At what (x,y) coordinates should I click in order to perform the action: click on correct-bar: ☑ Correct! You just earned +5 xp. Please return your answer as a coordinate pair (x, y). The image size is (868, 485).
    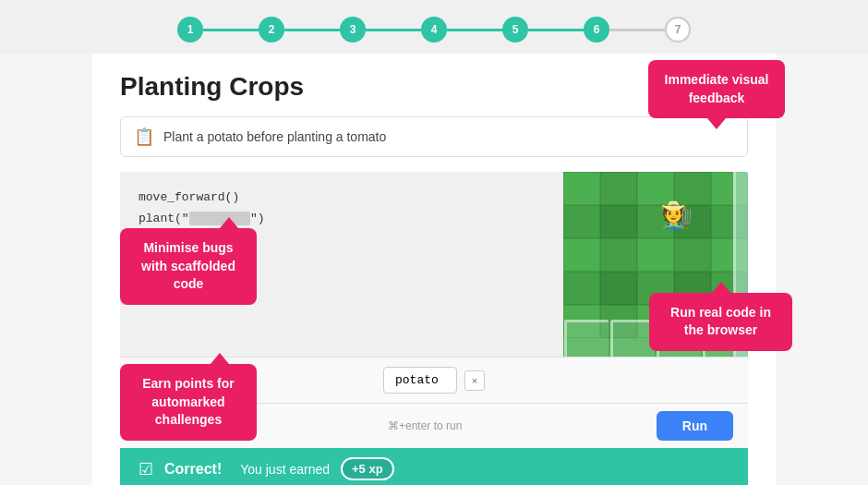
    Looking at the image, I should click on (434, 467).